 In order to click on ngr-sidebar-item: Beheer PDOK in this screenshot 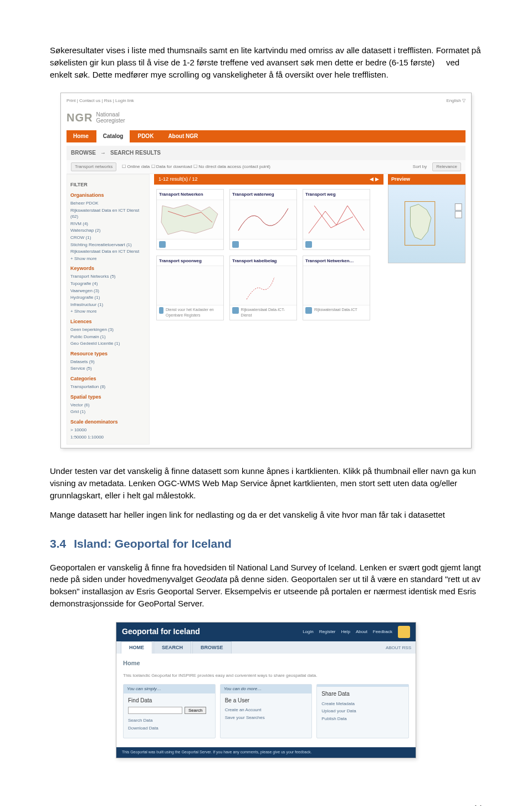, I will do `click(108, 203)`.